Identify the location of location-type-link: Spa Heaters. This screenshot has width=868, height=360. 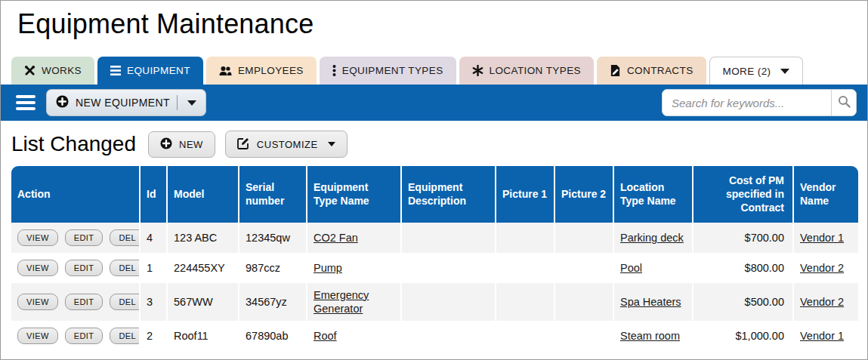
(651, 302).